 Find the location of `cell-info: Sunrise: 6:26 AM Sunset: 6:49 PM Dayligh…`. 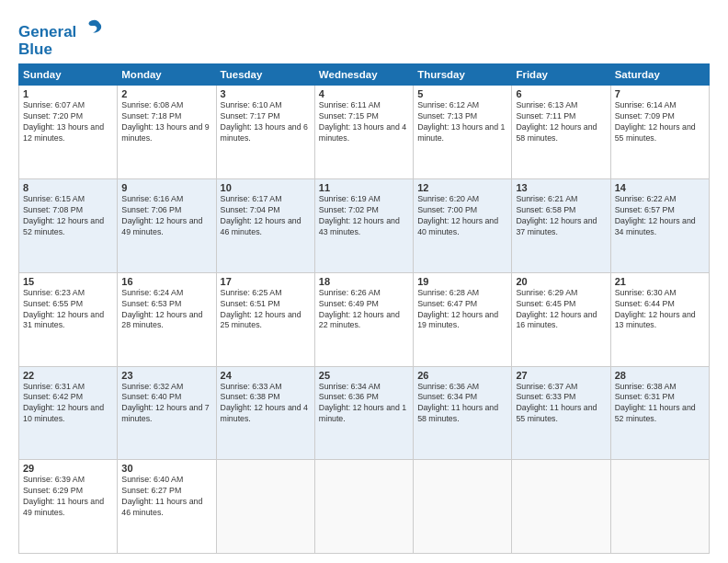

cell-info: Sunrise: 6:26 AM Sunset: 6:49 PM Dayligh… is located at coordinates (364, 310).